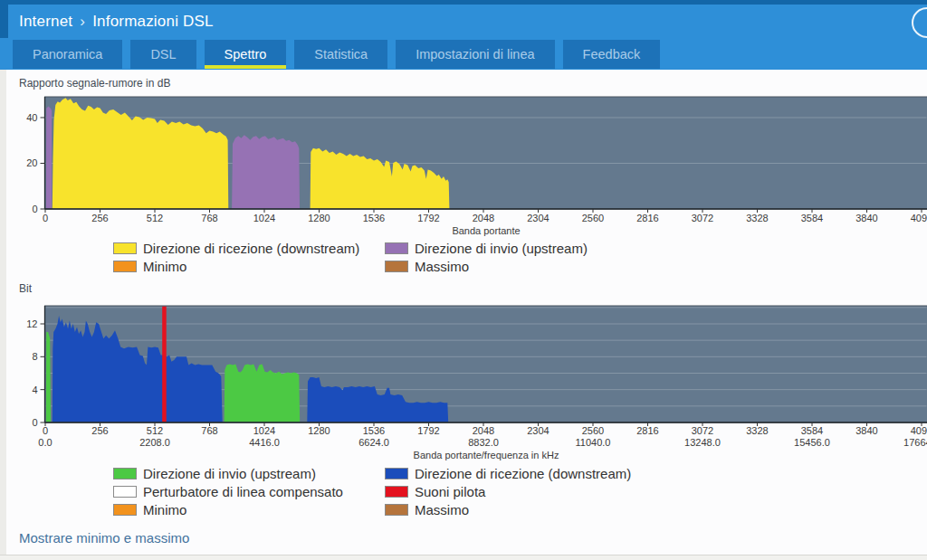 Image resolution: width=927 pixels, height=560 pixels. I want to click on legend-swatch-pilot-tones, so click(397, 492).